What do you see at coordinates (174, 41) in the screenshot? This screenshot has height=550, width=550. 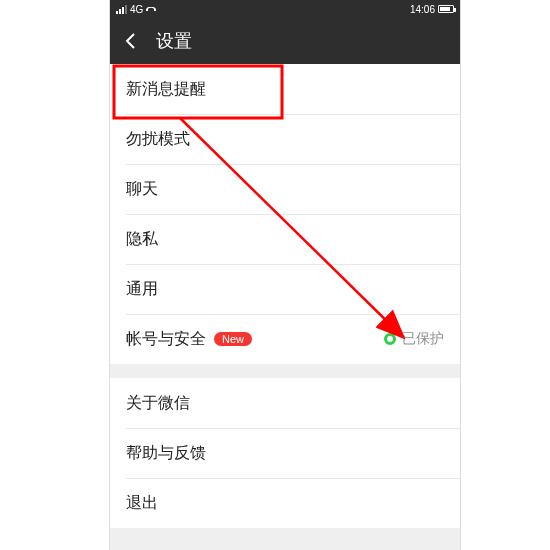 I see `page-title: 设置` at bounding box center [174, 41].